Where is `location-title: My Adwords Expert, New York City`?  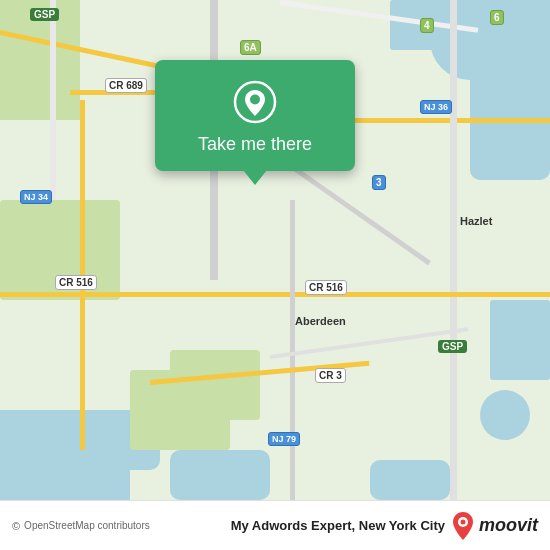 location-title: My Adwords Expert, New York City is located at coordinates (338, 526).